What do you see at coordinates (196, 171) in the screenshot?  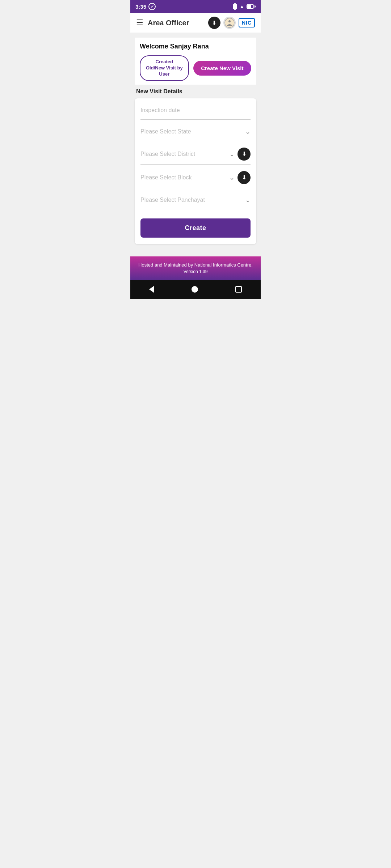 I see `form-card: ⌄ ⌄ ⬇ ⌄ ⬇ ⌄ Create` at bounding box center [196, 171].